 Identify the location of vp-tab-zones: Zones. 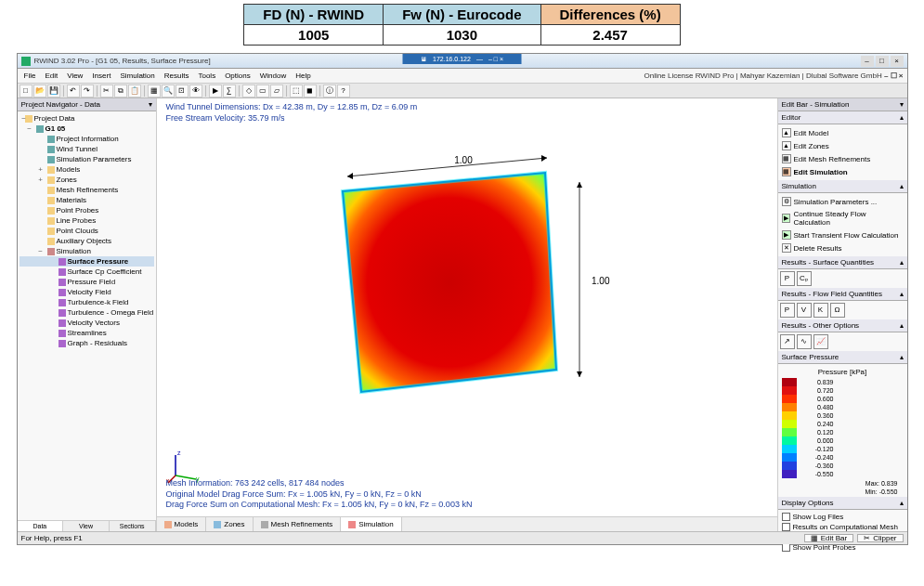
(229, 524).